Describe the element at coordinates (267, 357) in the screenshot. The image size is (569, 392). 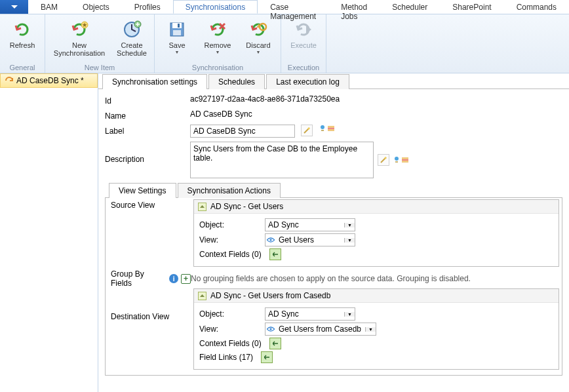
I see `field-links-button` at that location.